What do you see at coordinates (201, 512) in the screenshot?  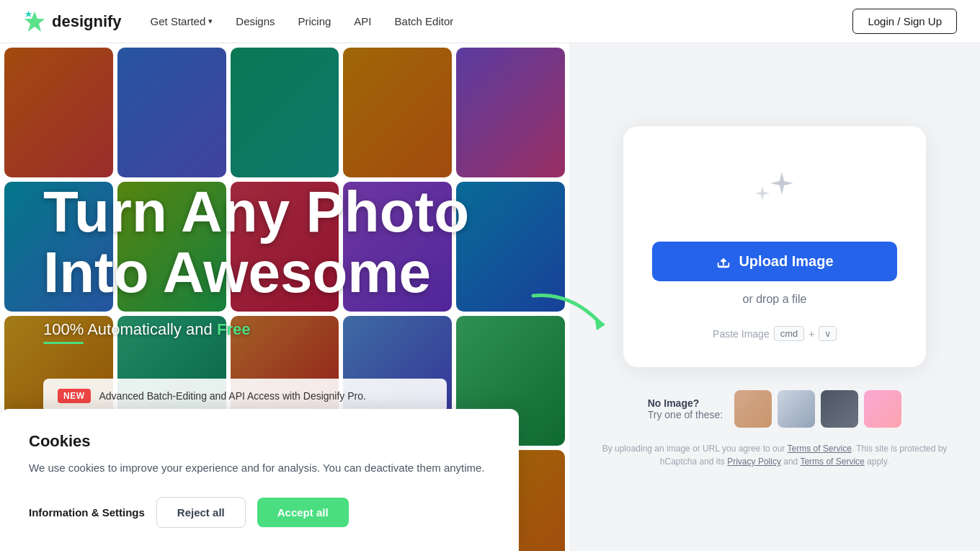 I see `reject-all-button: Reject all` at bounding box center [201, 512].